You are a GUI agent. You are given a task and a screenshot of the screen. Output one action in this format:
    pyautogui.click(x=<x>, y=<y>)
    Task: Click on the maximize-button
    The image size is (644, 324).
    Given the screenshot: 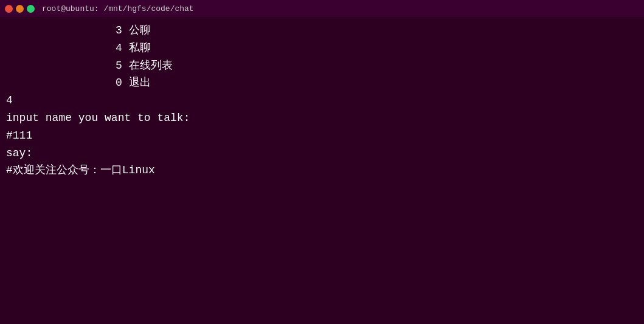 What is the action you would take?
    pyautogui.click(x=30, y=9)
    